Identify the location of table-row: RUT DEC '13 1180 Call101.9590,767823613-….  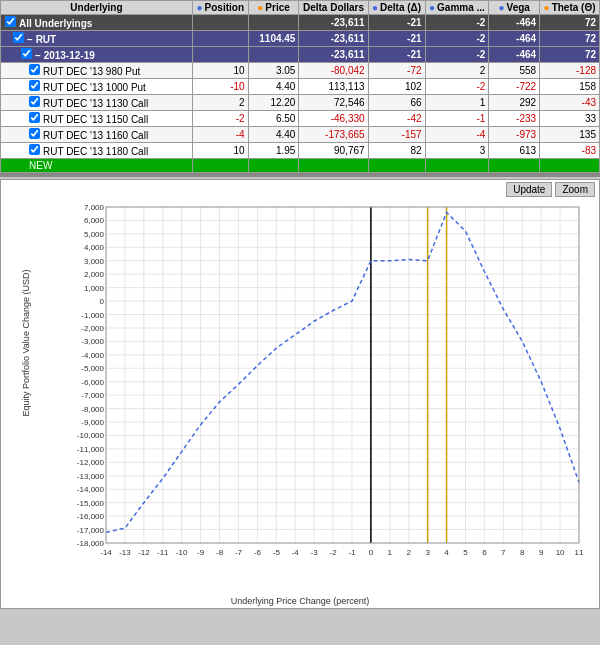
(300, 151).